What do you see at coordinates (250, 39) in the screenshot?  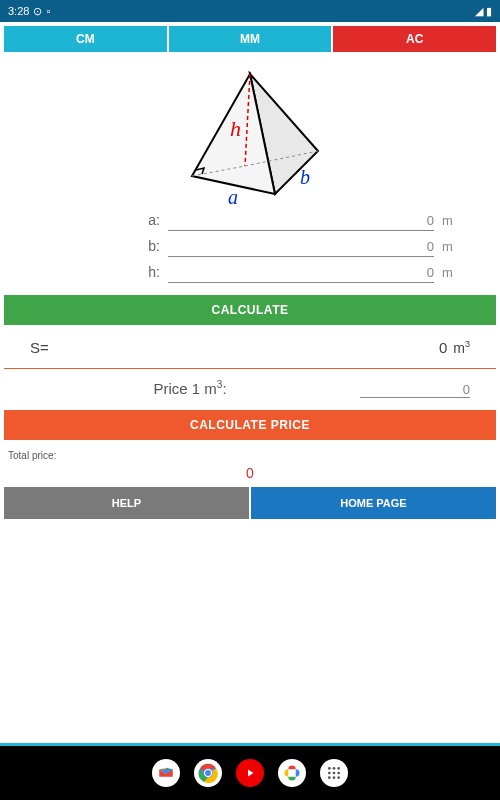 I see `unit-tabs: CM MM AC` at bounding box center [250, 39].